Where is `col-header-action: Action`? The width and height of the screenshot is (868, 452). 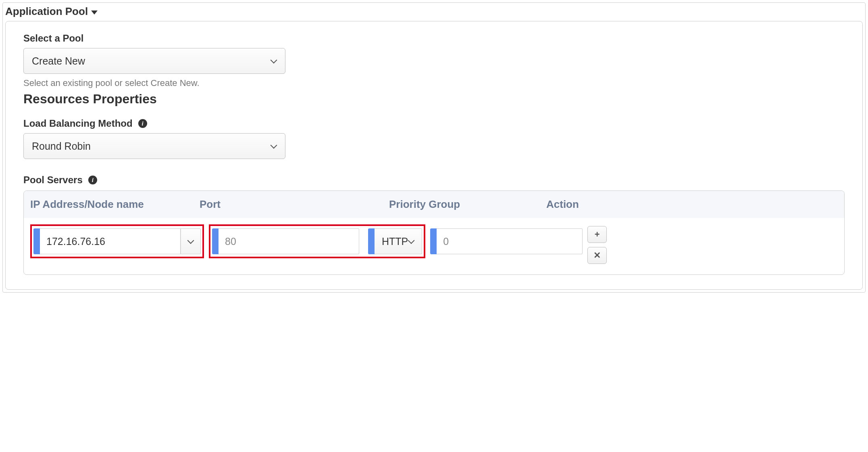
col-header-action: Action is located at coordinates (692, 204).